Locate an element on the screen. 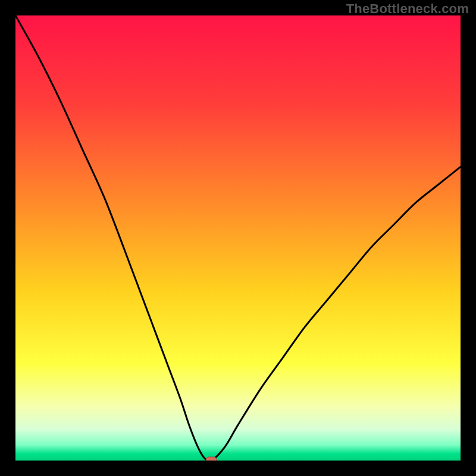 The width and height of the screenshot is (476, 476). watermark-text: TheBottleneck.com is located at coordinates (408, 9).